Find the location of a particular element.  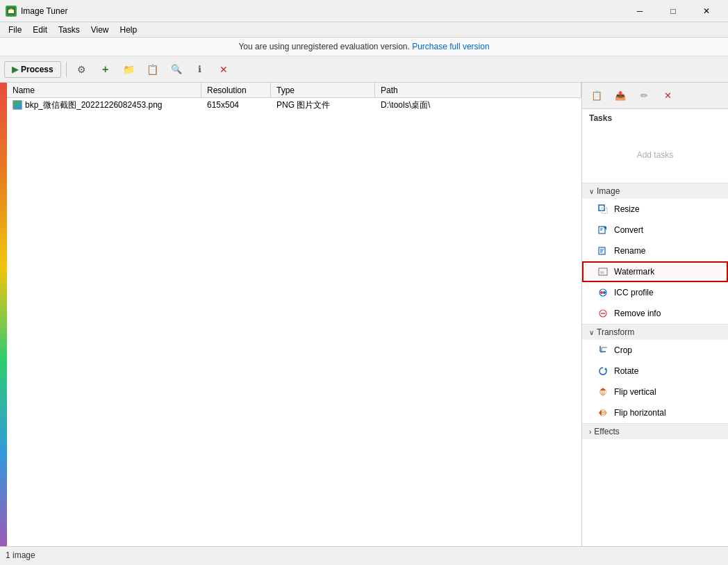

search-icon: 🔍 is located at coordinates (176, 69).